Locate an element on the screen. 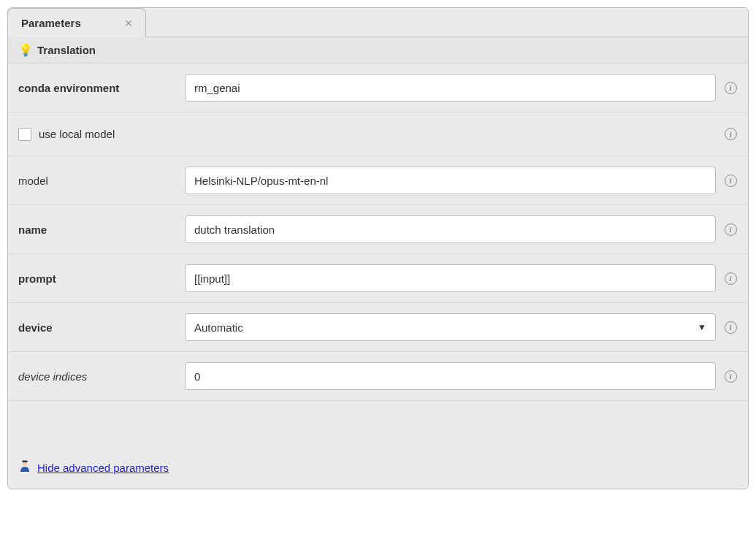  row-name: name dutch translation i is located at coordinates (378, 229).